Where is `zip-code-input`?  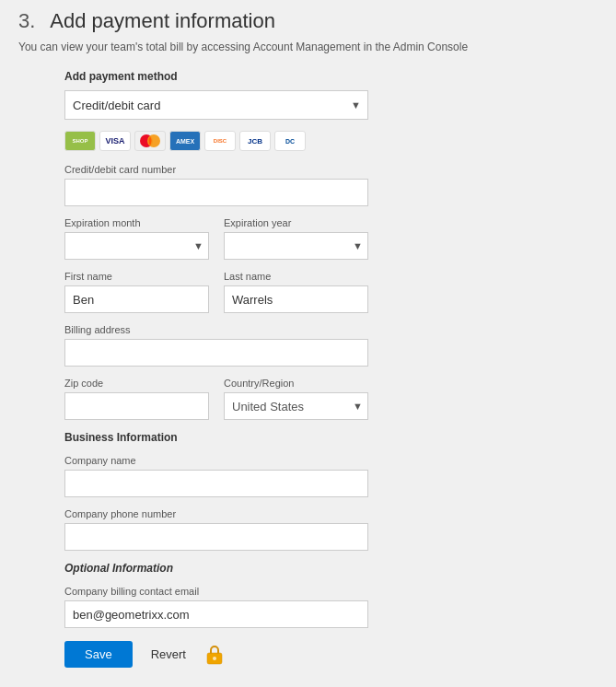 zip-code-input is located at coordinates (136, 406).